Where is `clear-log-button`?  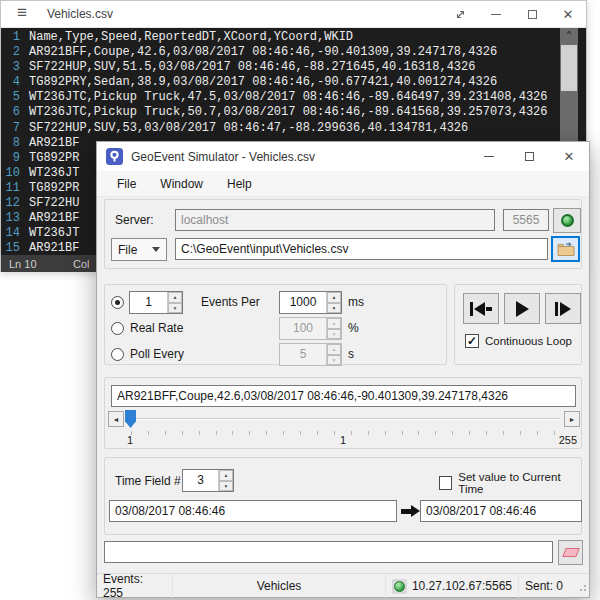 clear-log-button is located at coordinates (570, 552).